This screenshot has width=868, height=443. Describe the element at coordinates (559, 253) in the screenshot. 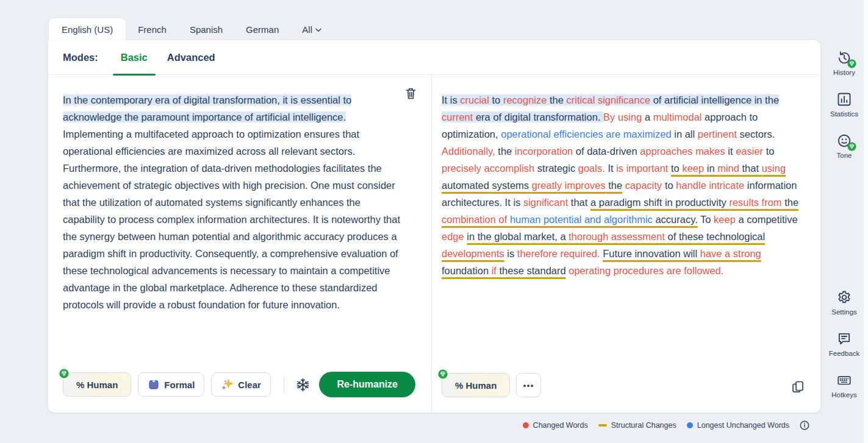

I see `text-token: therefore required.` at that location.